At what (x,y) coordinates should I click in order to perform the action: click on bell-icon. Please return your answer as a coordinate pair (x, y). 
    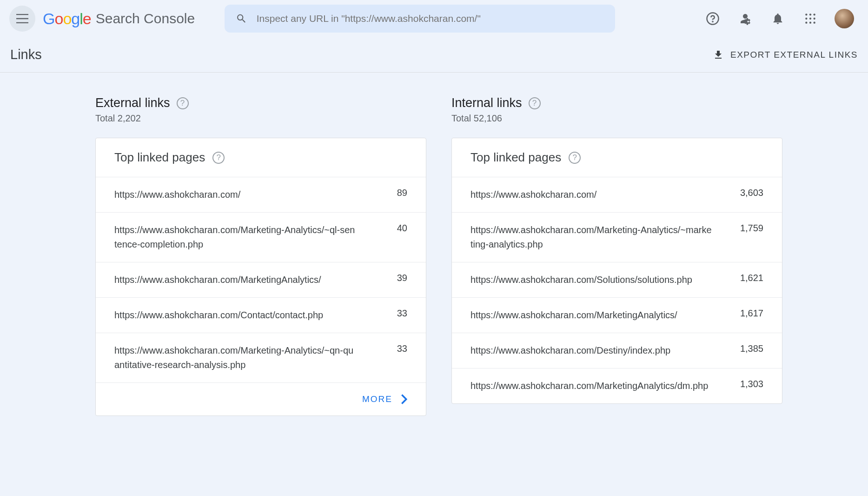
    Looking at the image, I should click on (778, 19).